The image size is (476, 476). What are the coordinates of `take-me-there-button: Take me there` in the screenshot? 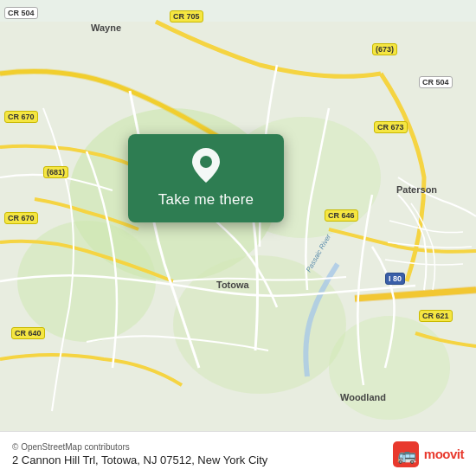 It's located at (206, 200).